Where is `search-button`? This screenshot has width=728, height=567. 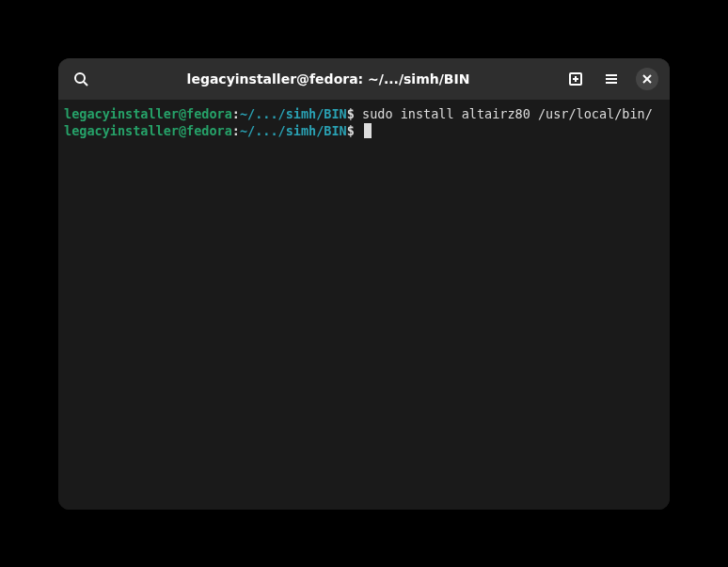 search-button is located at coordinates (81, 79).